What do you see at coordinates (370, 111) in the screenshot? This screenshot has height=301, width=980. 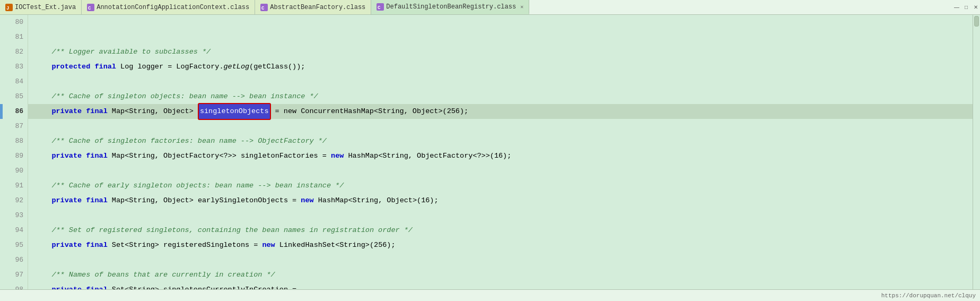 I see `code-86-after: = new ConcurrentHashMap<String, Object>(…` at bounding box center [370, 111].